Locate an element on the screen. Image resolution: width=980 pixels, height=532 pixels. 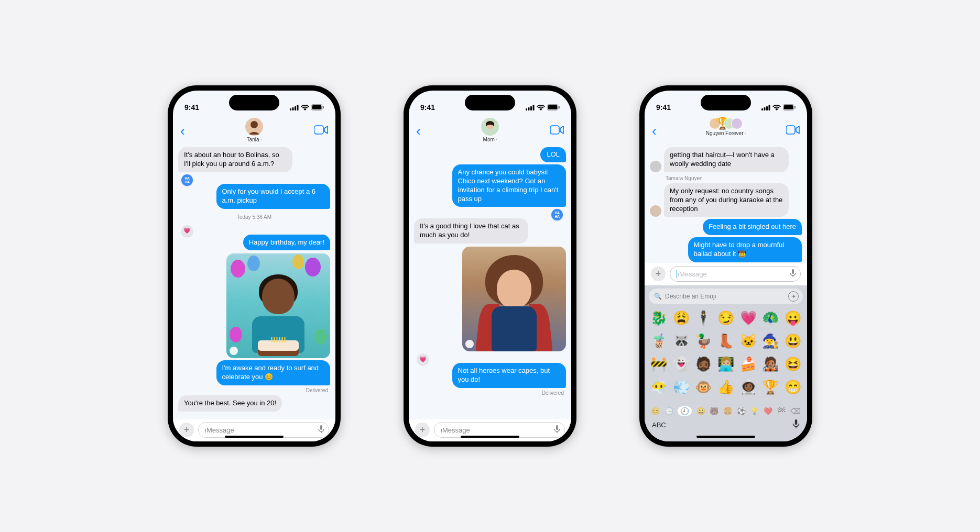
emoji-cell: 😁 is located at coordinates (792, 387).